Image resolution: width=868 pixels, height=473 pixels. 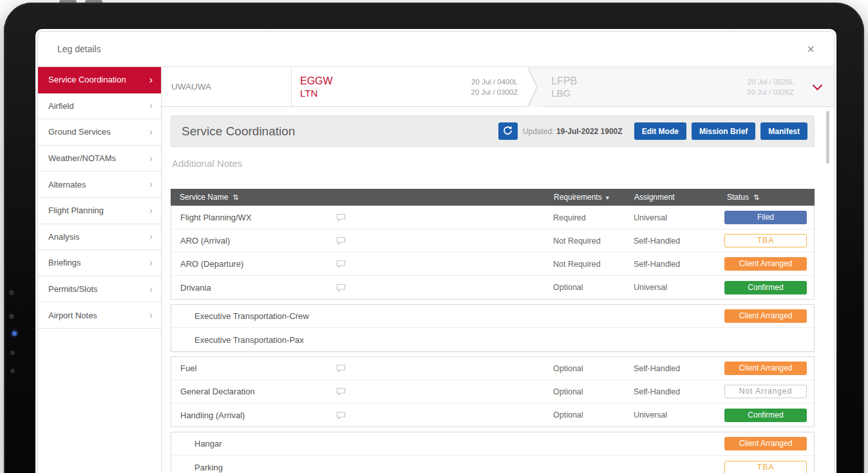 What do you see at coordinates (654, 197) in the screenshot?
I see `header-label: Assignment` at bounding box center [654, 197].